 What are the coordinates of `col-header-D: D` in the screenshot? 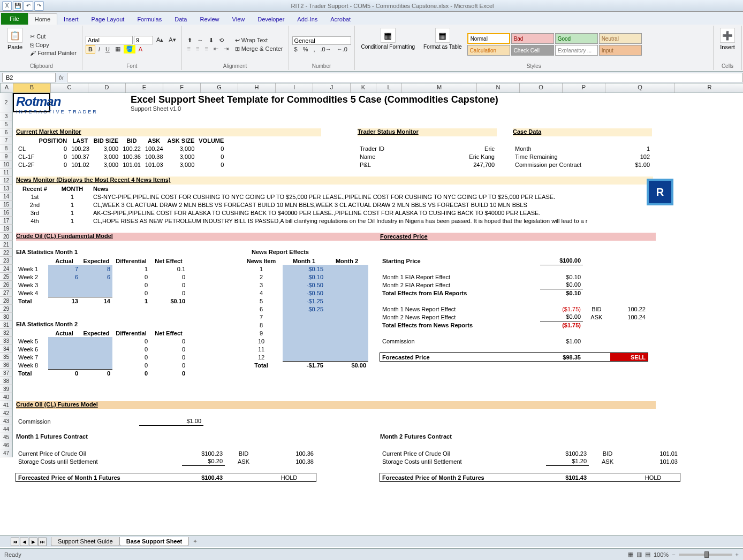 It's located at (107, 88).